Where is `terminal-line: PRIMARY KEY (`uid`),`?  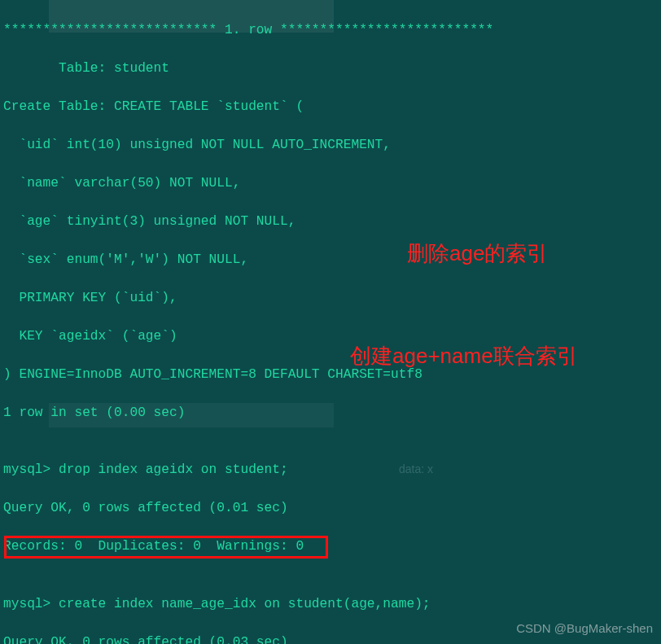
terminal-line: PRIMARY KEY (`uid`), is located at coordinates (330, 299).